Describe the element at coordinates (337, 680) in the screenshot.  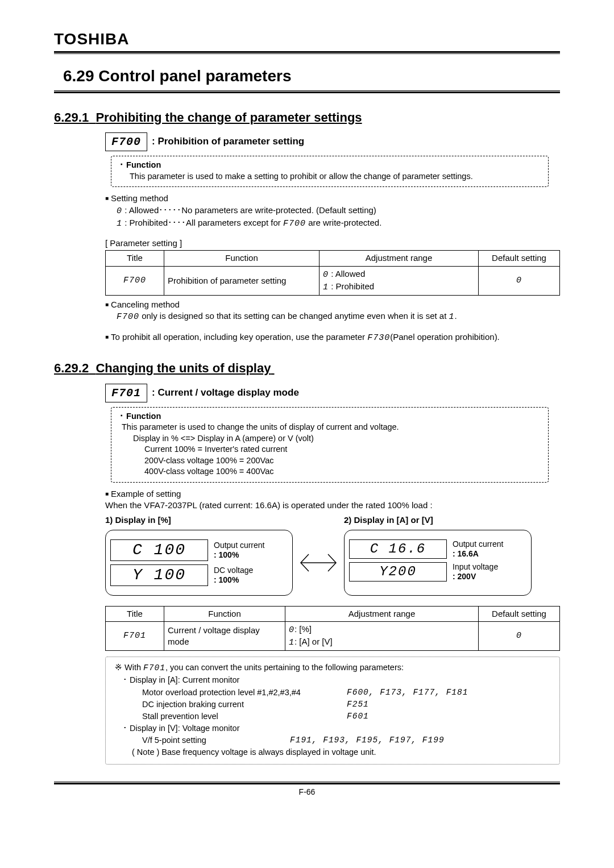
I see `note-a-head: ･ Display in [A]: Current monitor` at that location.